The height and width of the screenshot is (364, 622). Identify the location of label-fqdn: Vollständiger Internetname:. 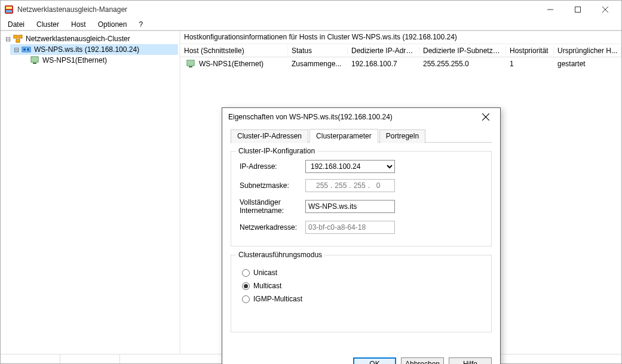
(272, 206).